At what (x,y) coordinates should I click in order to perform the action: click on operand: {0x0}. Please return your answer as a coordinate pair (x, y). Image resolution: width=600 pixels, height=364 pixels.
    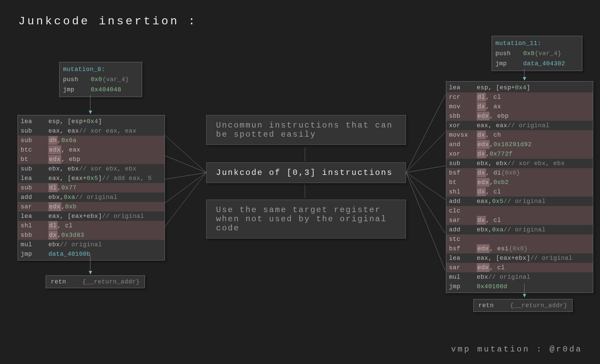
    Looking at the image, I should click on (518, 249).